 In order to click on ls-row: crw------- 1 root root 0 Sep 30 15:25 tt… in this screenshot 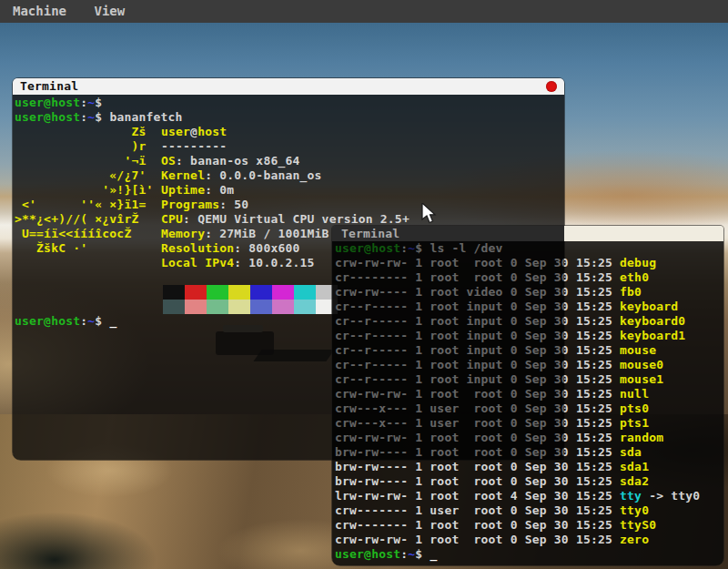, I will do `click(530, 525)`.